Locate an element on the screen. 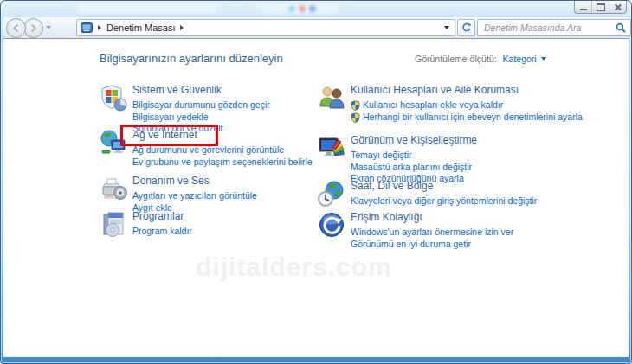 This screenshot has height=364, width=632. task-link: Ağ durumunu ve görevlerini görüntüle is located at coordinates (222, 150).